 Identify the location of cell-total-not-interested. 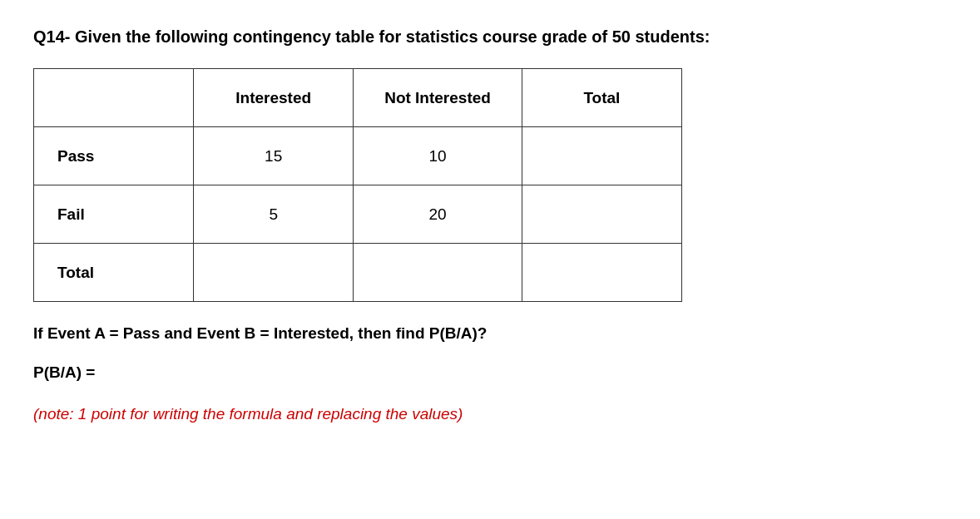
(438, 273).